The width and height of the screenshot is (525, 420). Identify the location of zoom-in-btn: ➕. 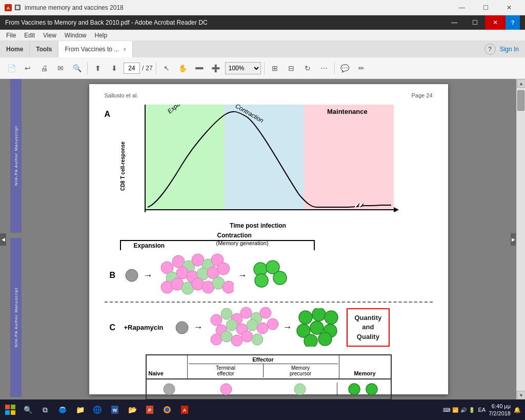
(216, 68).